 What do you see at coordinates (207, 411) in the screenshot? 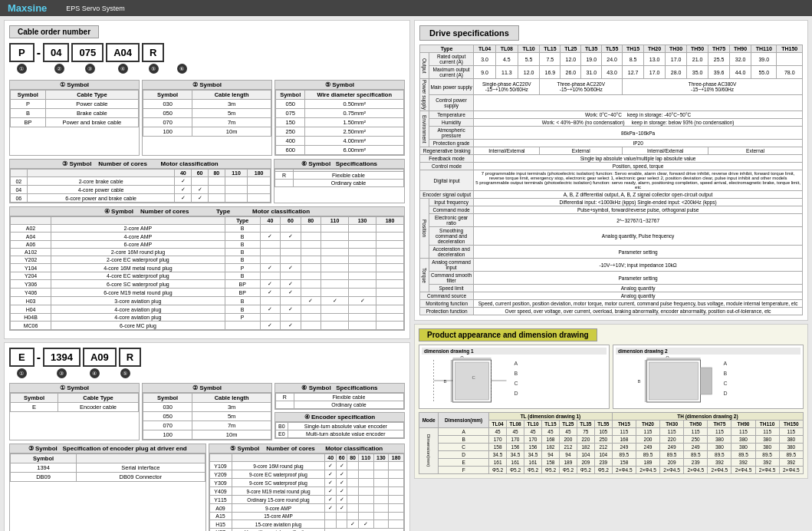
I see `encoder-length-table: ② Symbol SymbolCable length 0303m 0505m …` at bounding box center [207, 411].